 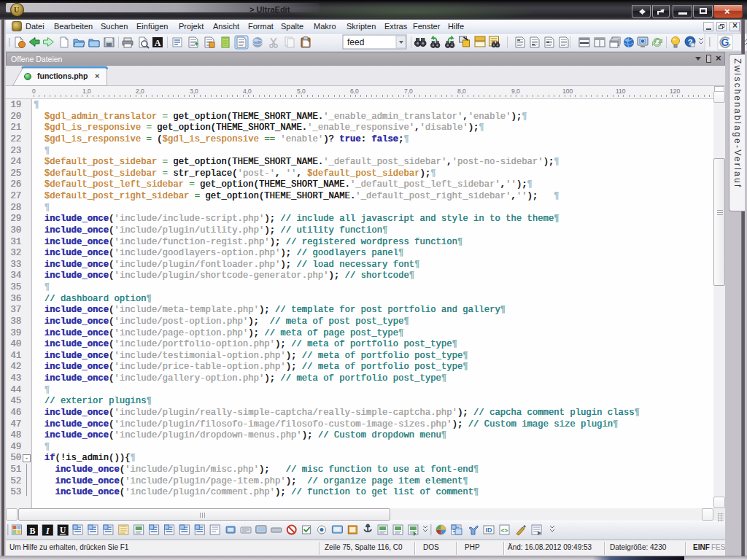 What do you see at coordinates (725, 42) in the screenshot?
I see `svg-text: G` at bounding box center [725, 42].